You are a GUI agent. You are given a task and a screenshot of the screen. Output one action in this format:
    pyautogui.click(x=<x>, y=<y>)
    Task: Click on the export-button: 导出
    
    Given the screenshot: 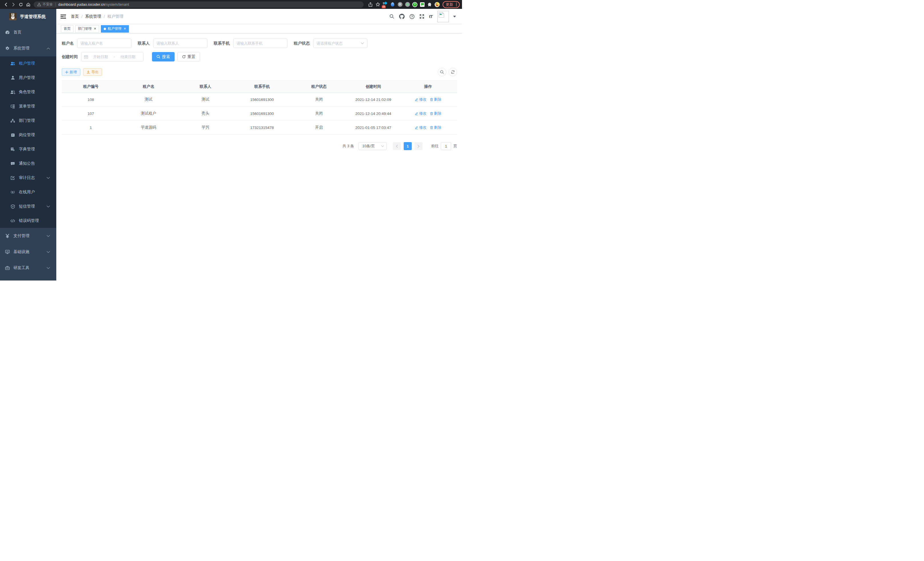 What is the action you would take?
    pyautogui.click(x=93, y=72)
    